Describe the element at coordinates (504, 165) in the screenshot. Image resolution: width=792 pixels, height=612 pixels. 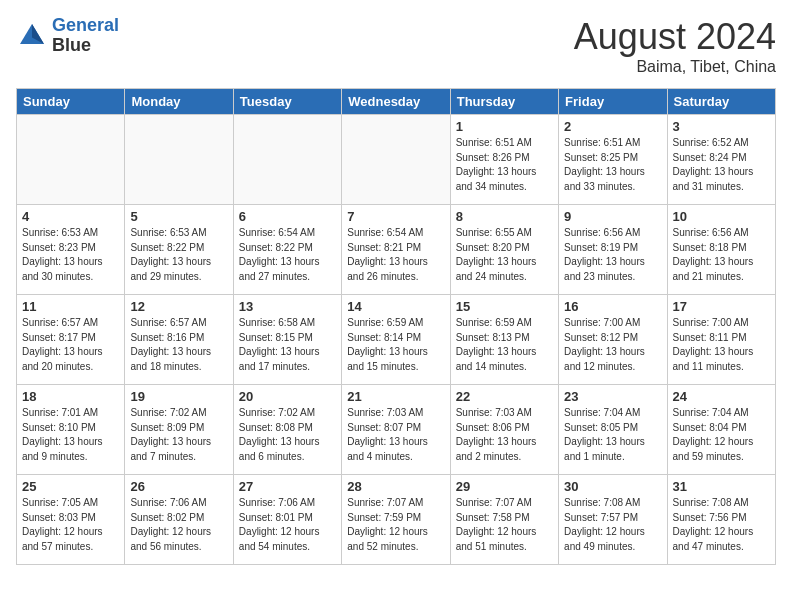
I see `day-info: Sunrise: 6:51 AM Sunset: 8:26 PM Dayligh…` at that location.